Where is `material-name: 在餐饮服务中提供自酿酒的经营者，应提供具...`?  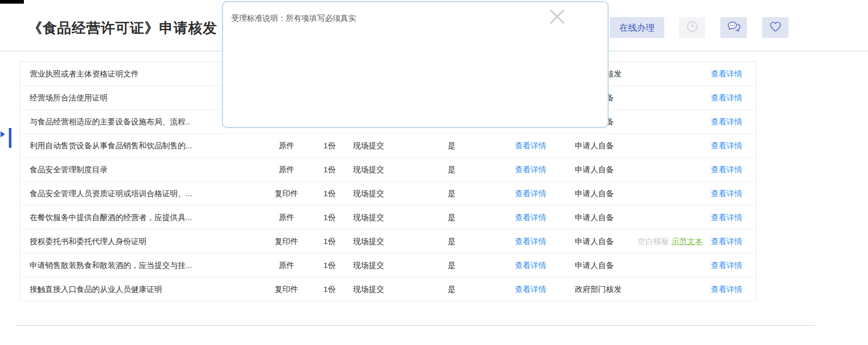
material-name: 在餐饮服务中提供自酿酒的经营者，应提供具... is located at coordinates (111, 218).